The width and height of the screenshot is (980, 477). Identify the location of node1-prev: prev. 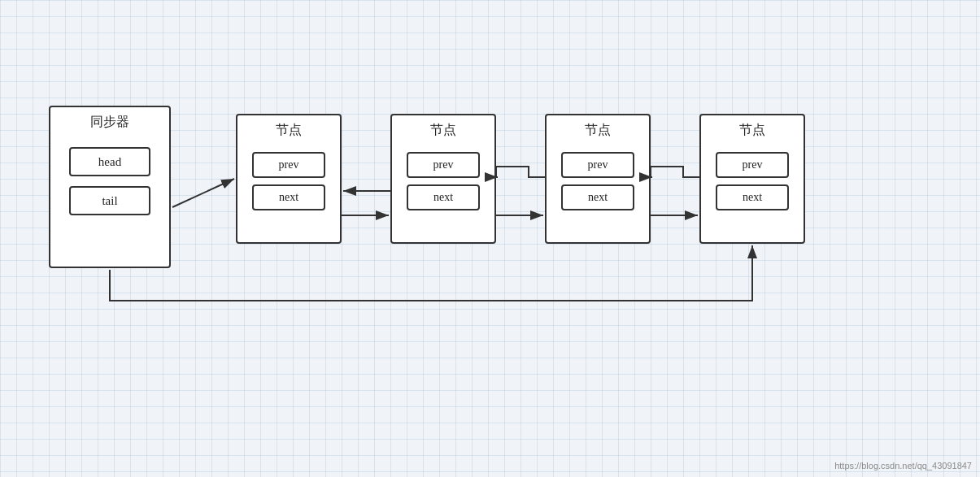
(289, 165).